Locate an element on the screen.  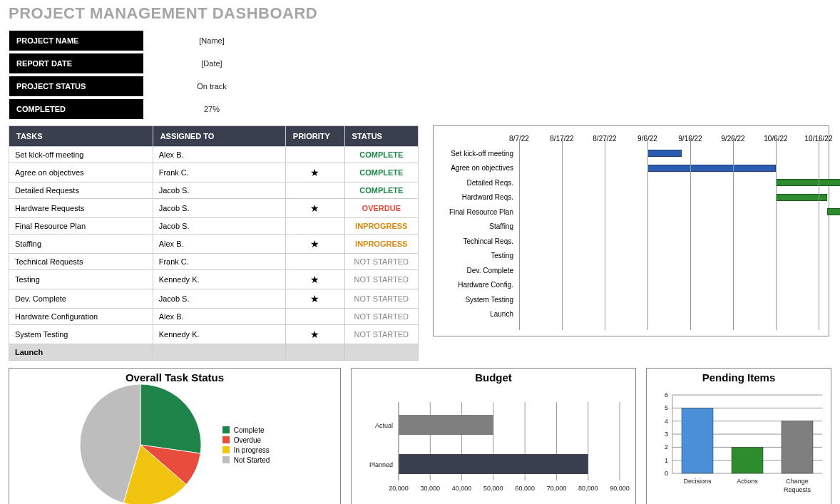
legend-item: Complete is located at coordinates (247, 431).